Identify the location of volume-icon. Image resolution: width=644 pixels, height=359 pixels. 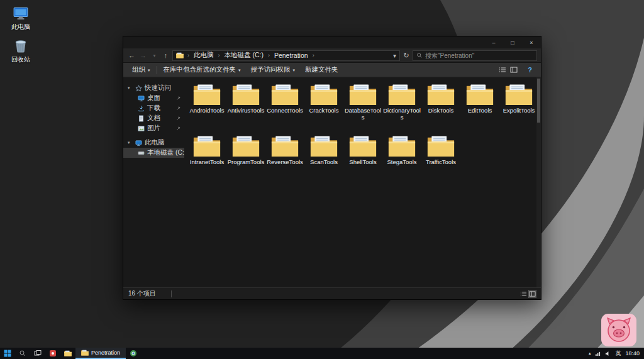
(608, 353).